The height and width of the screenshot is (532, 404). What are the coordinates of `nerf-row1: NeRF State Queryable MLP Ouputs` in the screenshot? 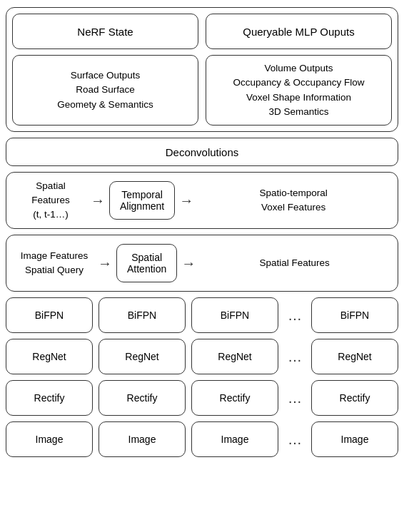 It's located at (202, 31).